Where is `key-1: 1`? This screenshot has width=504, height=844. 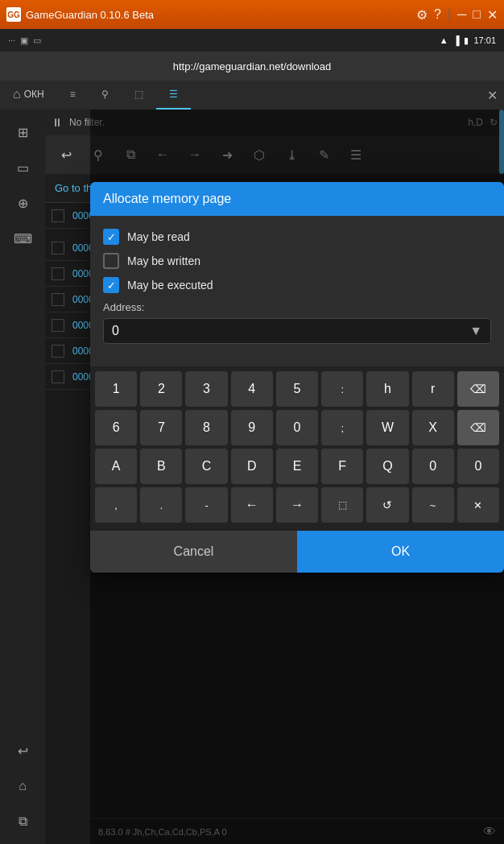
key-1: 1 is located at coordinates (116, 389).